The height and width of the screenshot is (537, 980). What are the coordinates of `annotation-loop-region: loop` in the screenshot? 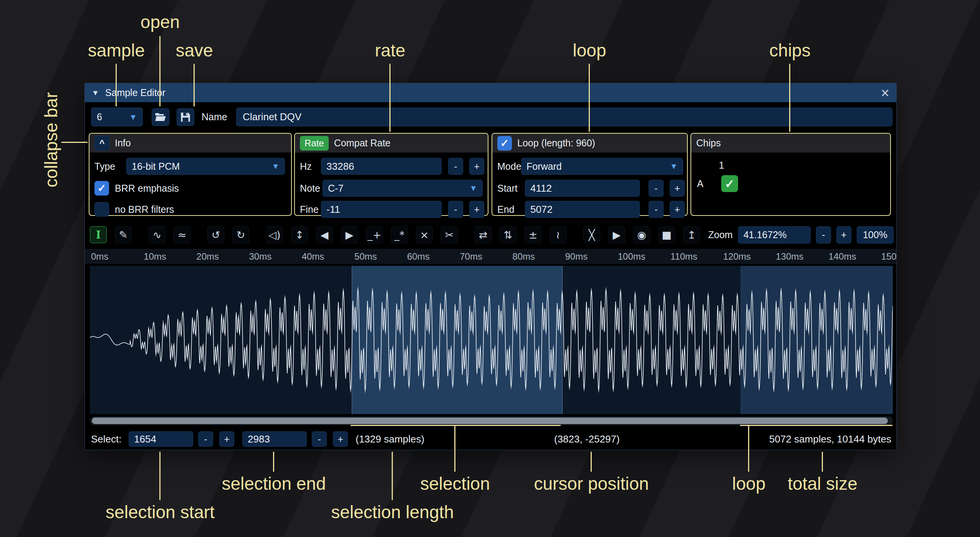 It's located at (749, 484).